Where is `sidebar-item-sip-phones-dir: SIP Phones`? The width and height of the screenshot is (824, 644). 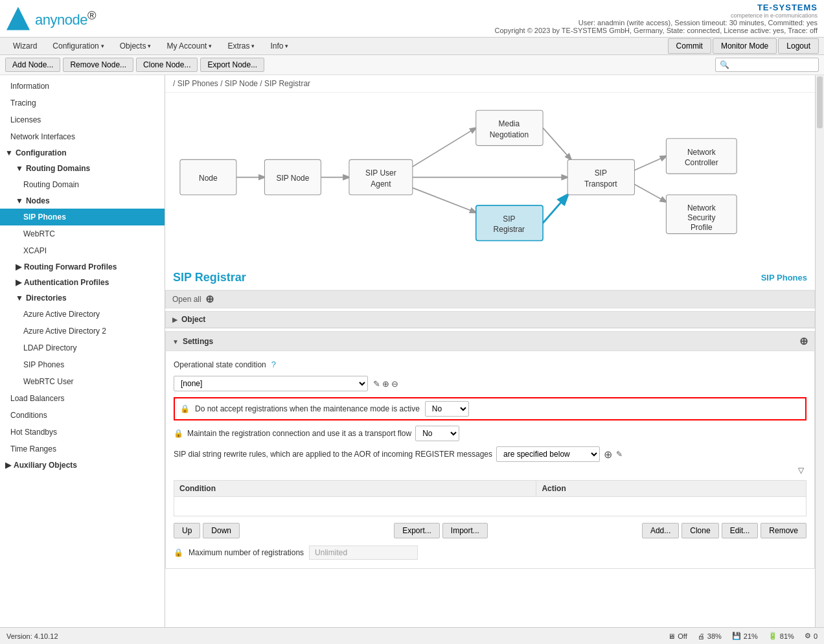 sidebar-item-sip-phones-dir: SIP Phones is located at coordinates (82, 365).